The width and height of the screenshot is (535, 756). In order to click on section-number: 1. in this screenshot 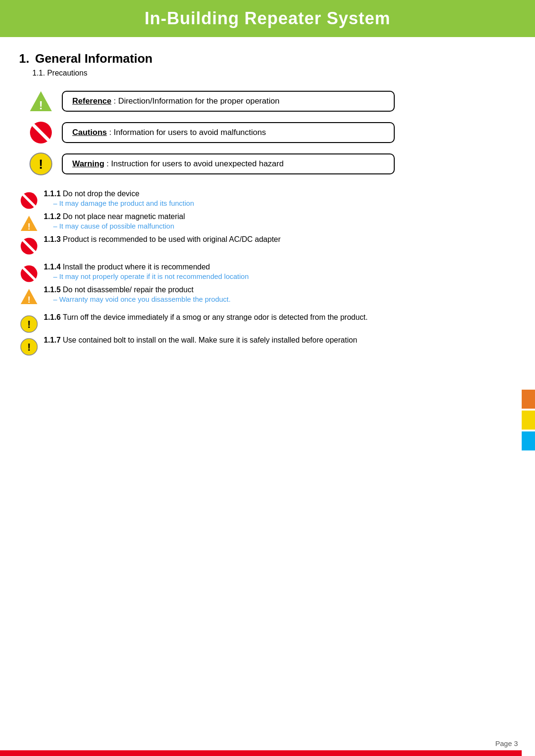, I will do `click(24, 59)`.